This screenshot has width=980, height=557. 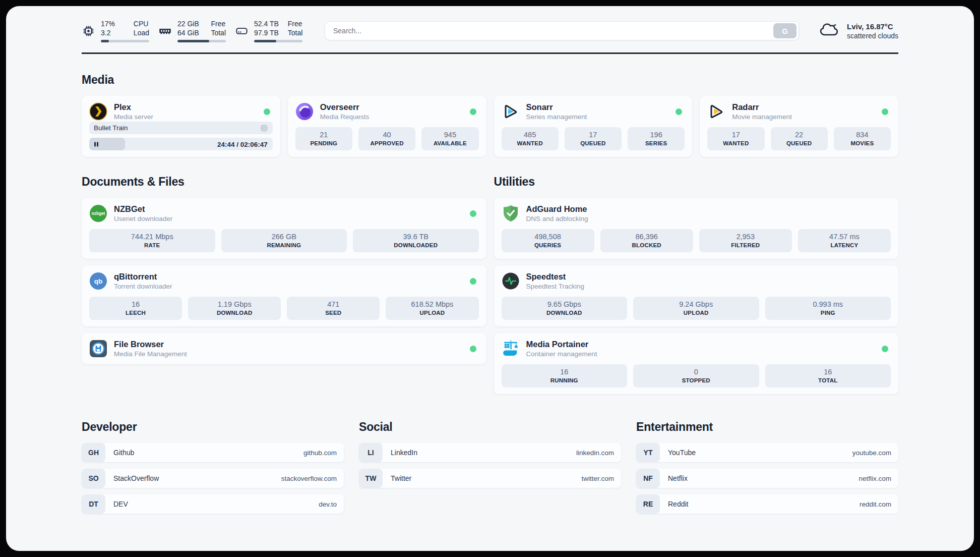 I want to click on cpu-progress-bar, so click(x=125, y=41).